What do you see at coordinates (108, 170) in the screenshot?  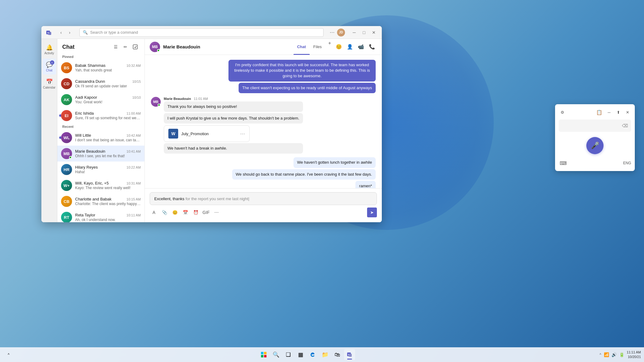 I see `chat-info-hilary: Hilary Reyes 10:22 AM Haha!` at bounding box center [108, 170].